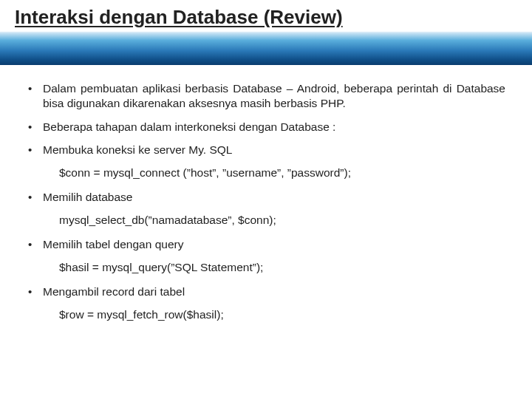 This screenshot has height=399, width=532. What do you see at coordinates (266, 315) in the screenshot?
I see `code-snippet: $row = mysql_fetch_row($hasil);` at bounding box center [266, 315].